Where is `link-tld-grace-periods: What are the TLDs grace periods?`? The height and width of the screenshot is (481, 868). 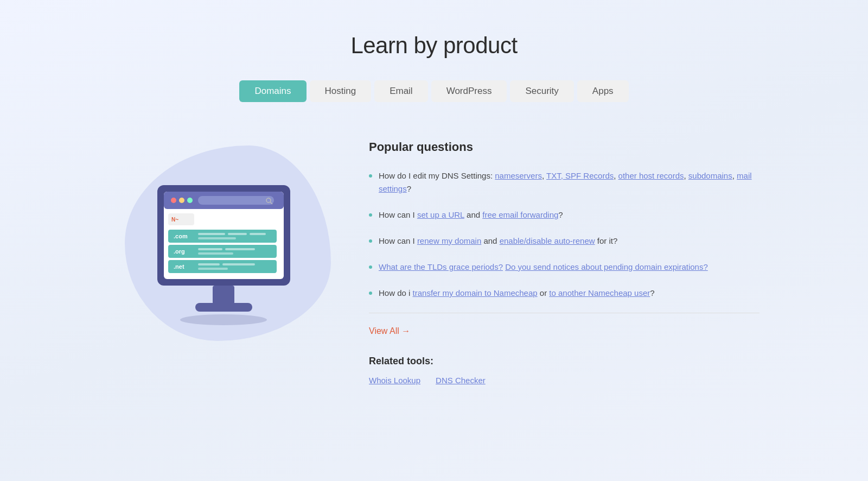
link-tld-grace-periods: What are the TLDs grace periods? is located at coordinates (441, 267).